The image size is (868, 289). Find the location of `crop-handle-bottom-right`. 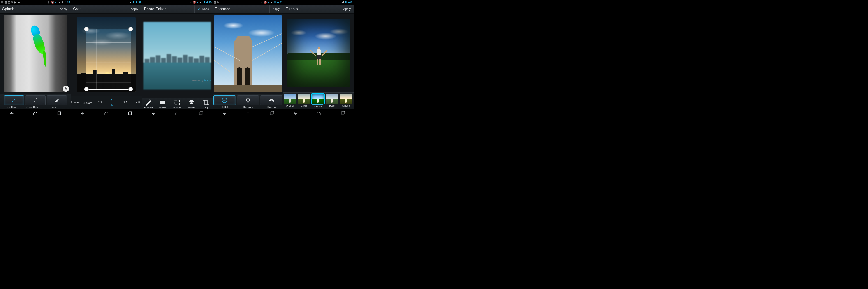

crop-handle-bottom-right is located at coordinates (131, 89).